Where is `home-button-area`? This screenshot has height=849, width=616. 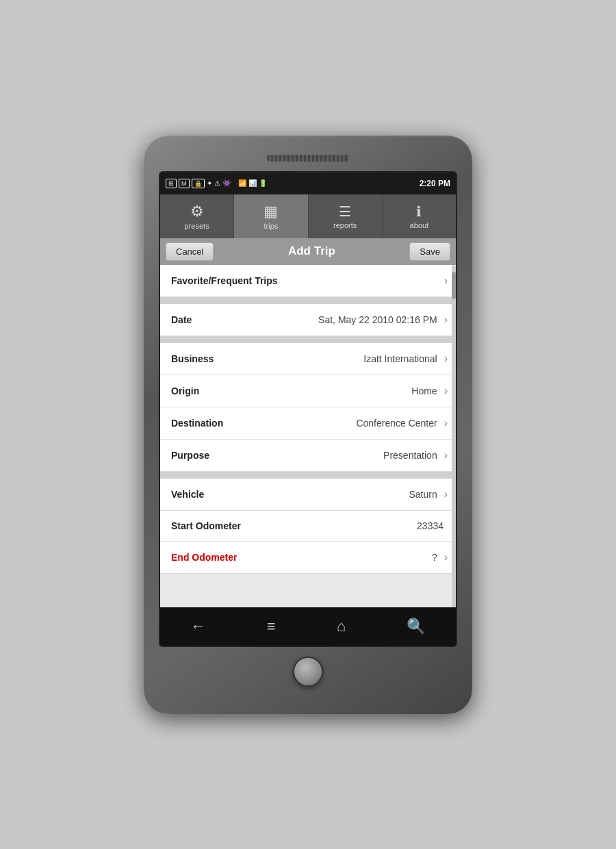 home-button-area is located at coordinates (308, 672).